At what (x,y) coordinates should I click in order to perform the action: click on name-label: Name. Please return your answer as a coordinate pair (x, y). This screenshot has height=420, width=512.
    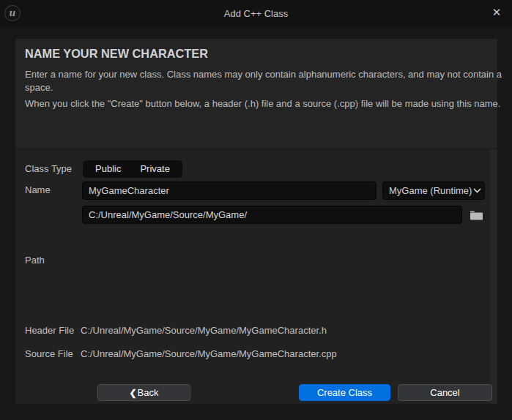
    Looking at the image, I should click on (38, 190).